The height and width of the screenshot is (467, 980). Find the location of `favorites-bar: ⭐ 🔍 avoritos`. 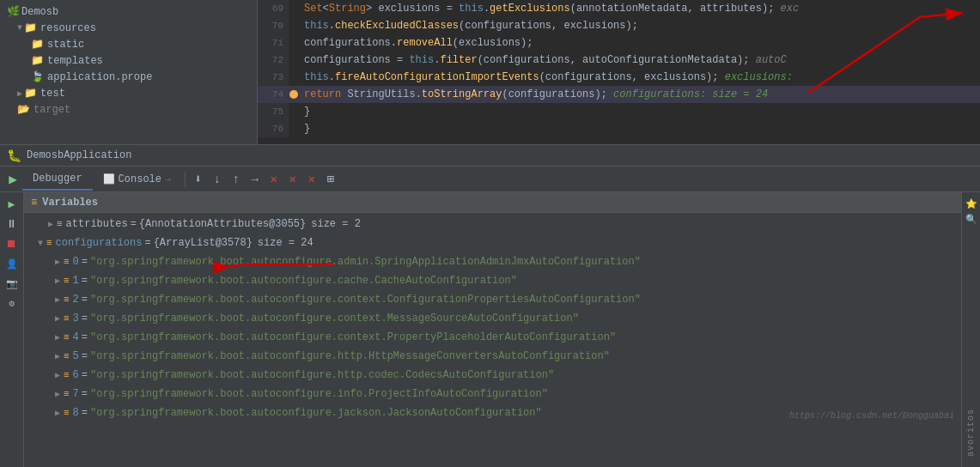

favorites-bar: ⭐ 🔍 avoritos is located at coordinates (971, 330).